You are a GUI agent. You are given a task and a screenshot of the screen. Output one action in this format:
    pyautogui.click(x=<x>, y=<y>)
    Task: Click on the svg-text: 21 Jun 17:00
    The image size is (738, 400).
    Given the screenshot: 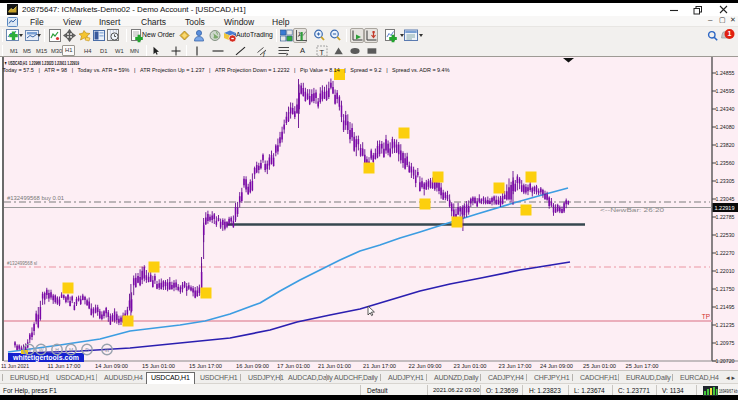 What is the action you would take?
    pyautogui.click(x=380, y=366)
    